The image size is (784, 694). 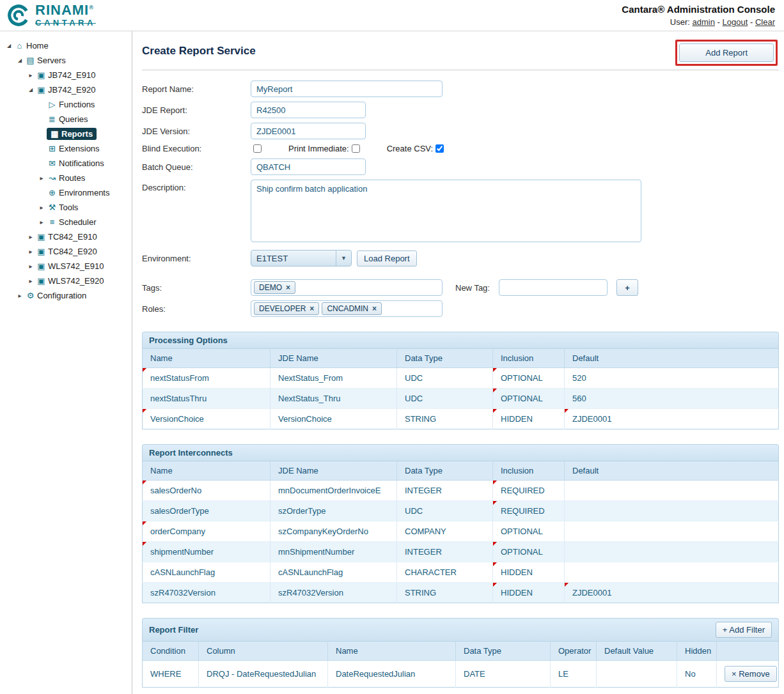 I want to click on blind-execution-checkbox, so click(x=257, y=148).